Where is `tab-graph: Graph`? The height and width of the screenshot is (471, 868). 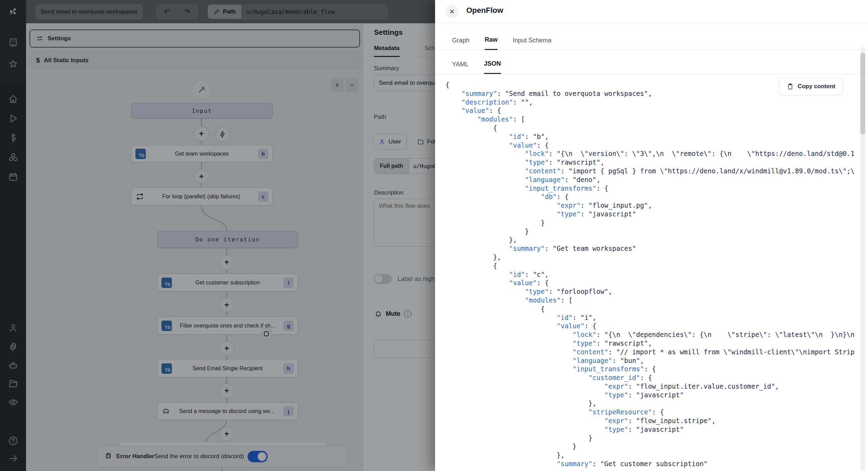 tab-graph: Graph is located at coordinates (461, 43).